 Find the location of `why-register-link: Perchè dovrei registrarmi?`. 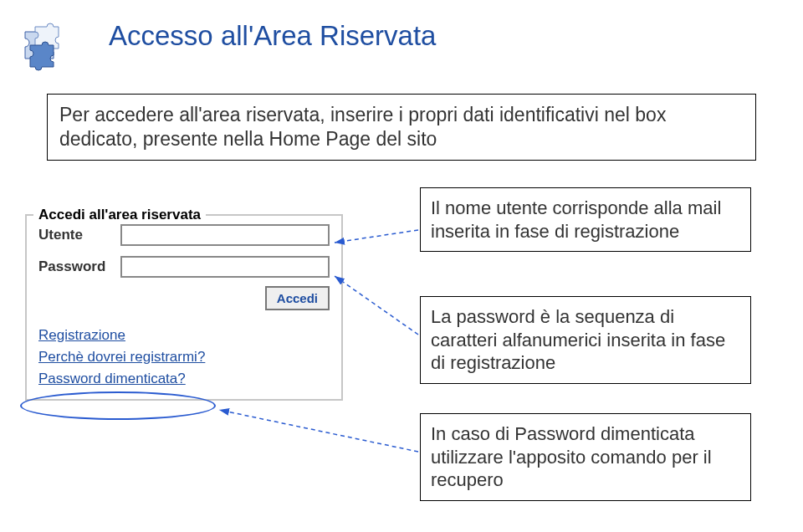

why-register-link: Perchè dovrei registrarmi? is located at coordinates (184, 357).